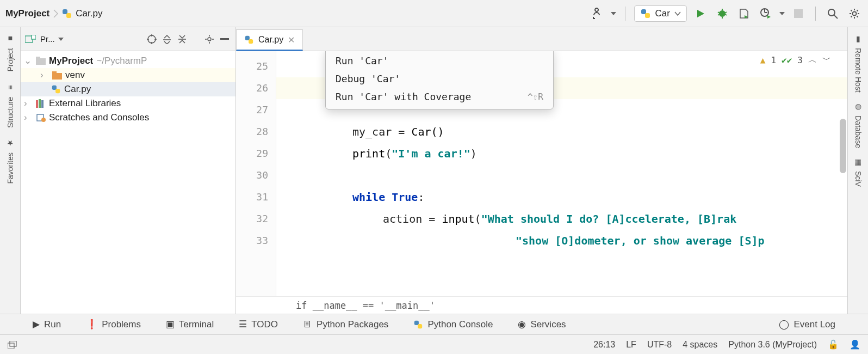  What do you see at coordinates (152, 39) in the screenshot?
I see `locate-icon` at bounding box center [152, 39].